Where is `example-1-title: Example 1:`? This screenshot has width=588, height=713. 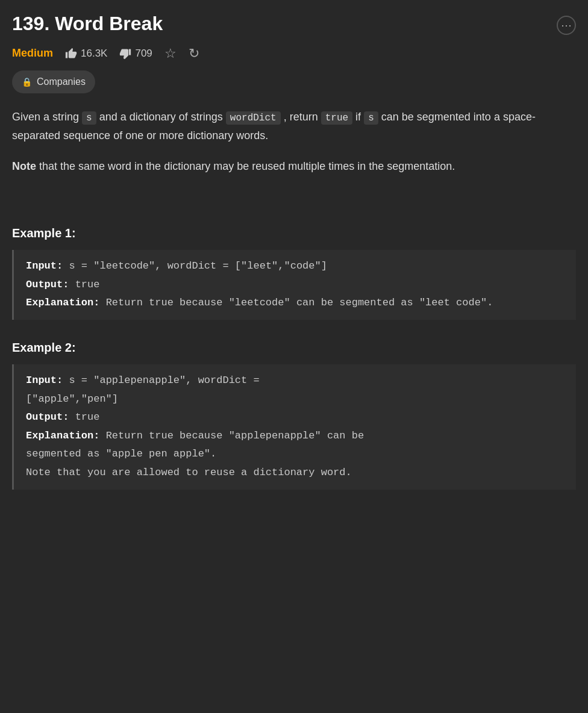
example-1-title: Example 1: is located at coordinates (294, 233).